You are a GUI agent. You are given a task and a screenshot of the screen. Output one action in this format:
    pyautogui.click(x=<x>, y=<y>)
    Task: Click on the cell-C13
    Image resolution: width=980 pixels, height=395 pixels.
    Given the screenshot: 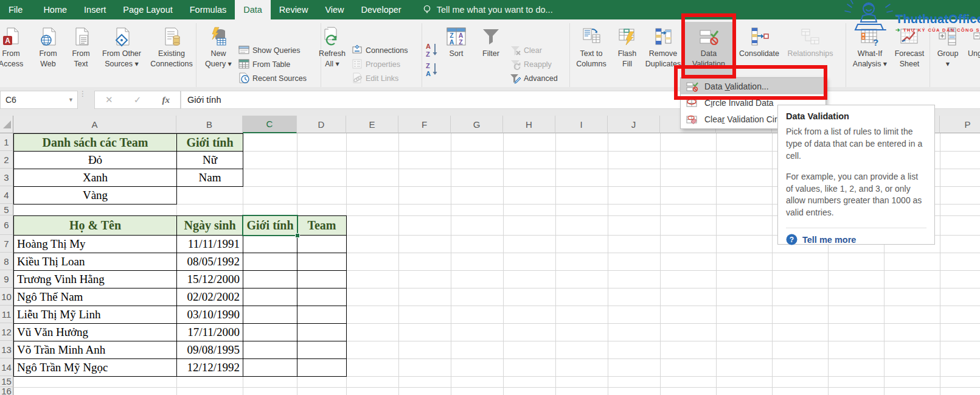 What is the action you would take?
    pyautogui.click(x=270, y=350)
    